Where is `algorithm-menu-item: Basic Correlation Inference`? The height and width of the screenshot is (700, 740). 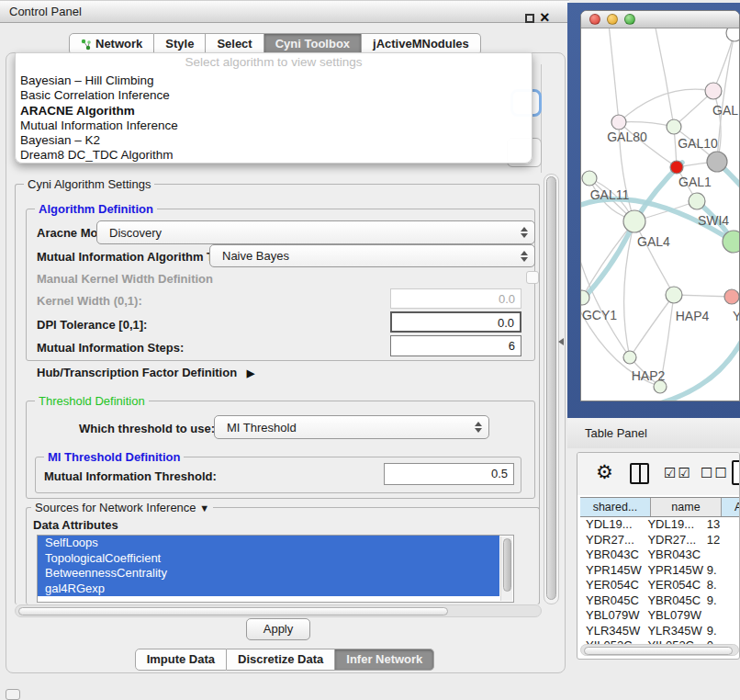 algorithm-menu-item: Basic Correlation Inference is located at coordinates (274, 96).